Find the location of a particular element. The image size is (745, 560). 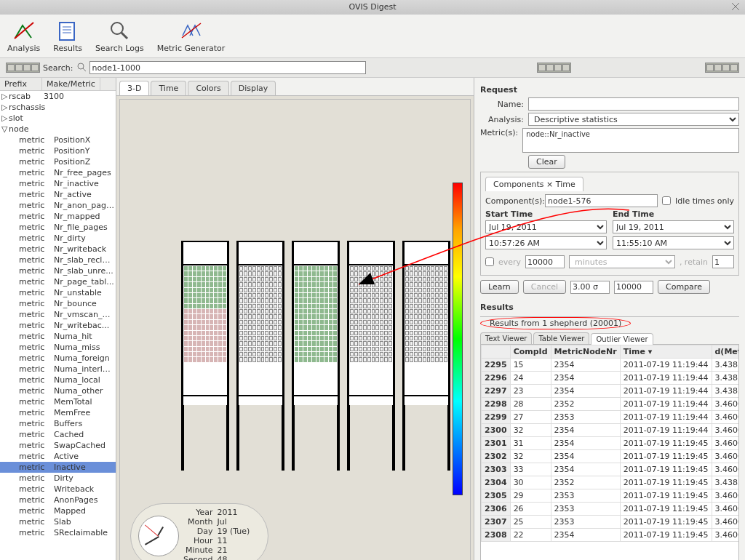

tree-row-metric: metricMemFree is located at coordinates (58, 413).